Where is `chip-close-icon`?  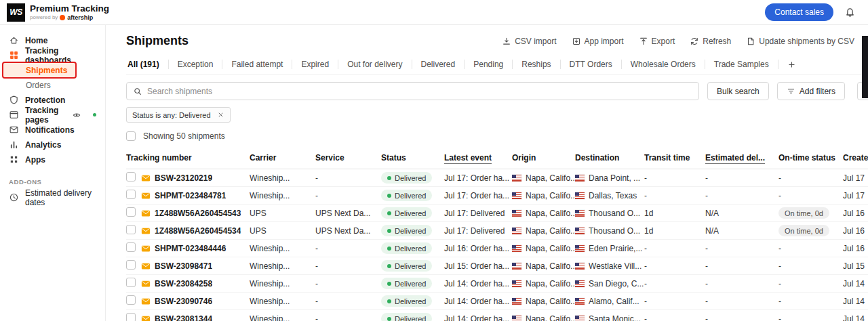 chip-close-icon is located at coordinates (221, 115).